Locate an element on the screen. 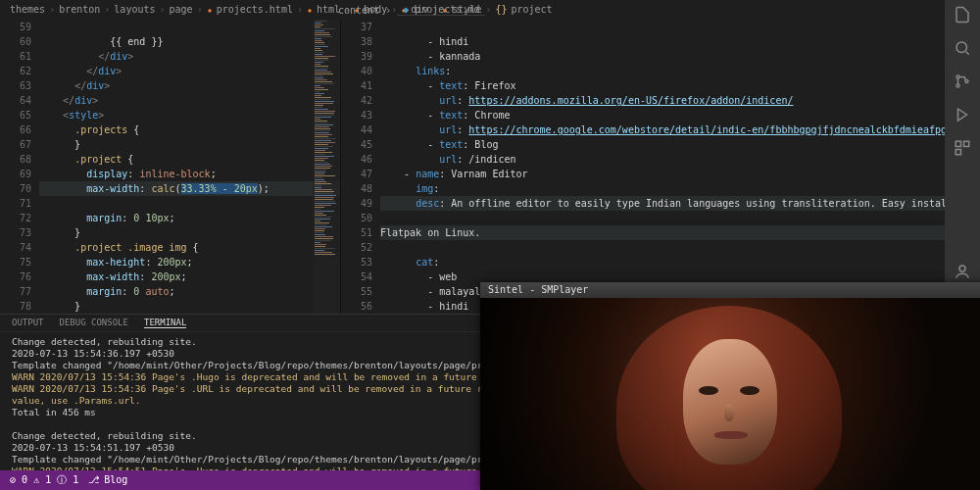  breadcrumb: themes› brenton› layouts› page› ⬥project… is located at coordinates (490, 10).